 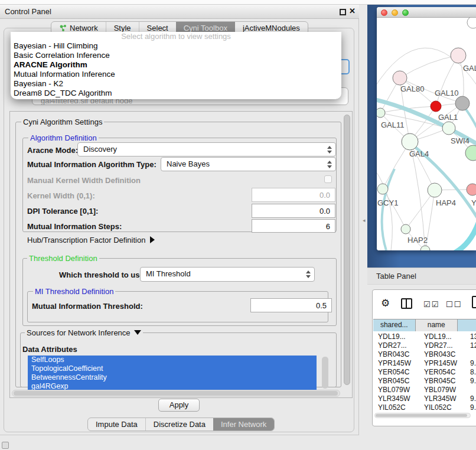 I want to click on network-window-titlebar, so click(x=426, y=12).